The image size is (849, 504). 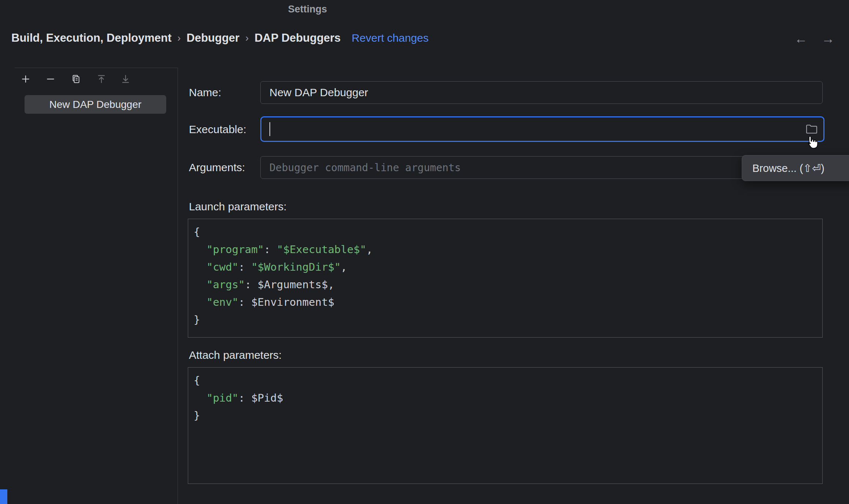 I want to click on history-navigation: ← →, so click(x=815, y=39).